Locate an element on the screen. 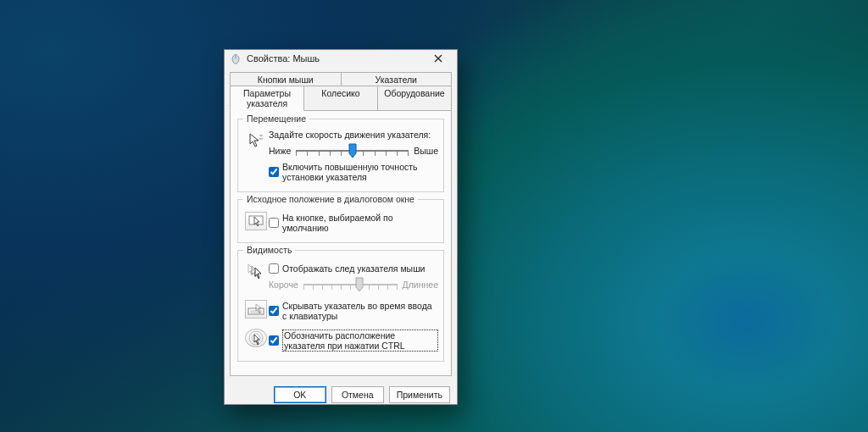 This screenshot has height=432, width=868. trails-long-label: Длиннее is located at coordinates (420, 285).